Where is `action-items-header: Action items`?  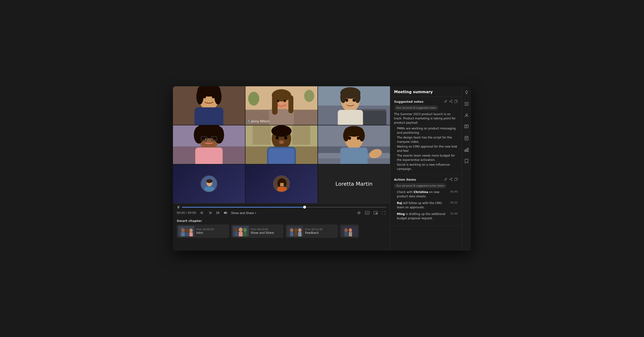 action-items-header: Action items is located at coordinates (426, 180).